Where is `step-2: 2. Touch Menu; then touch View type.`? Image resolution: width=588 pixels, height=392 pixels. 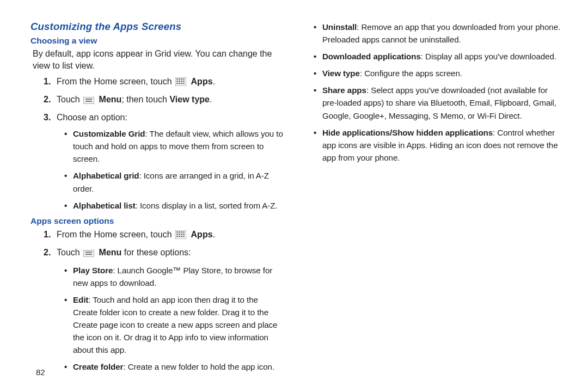
step-2: 2. Touch Menu; then touch View type. is located at coordinates (163, 100).